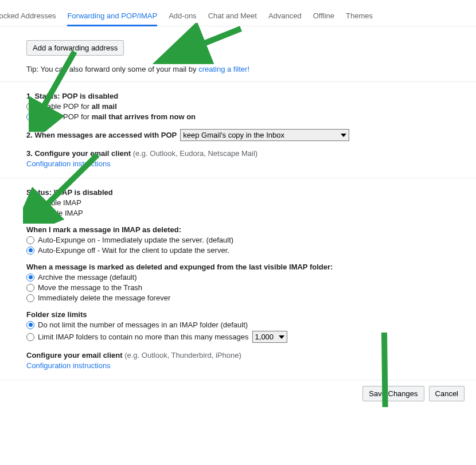 The width and height of the screenshot is (476, 465). I want to click on folder-limit-select: 1,000, so click(270, 337).